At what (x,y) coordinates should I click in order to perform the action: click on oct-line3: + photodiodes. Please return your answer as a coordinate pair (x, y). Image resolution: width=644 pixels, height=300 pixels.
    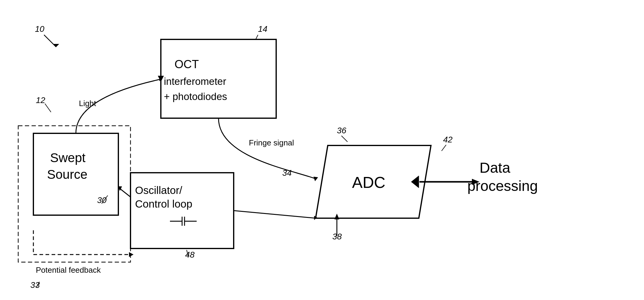
    Looking at the image, I should click on (195, 96).